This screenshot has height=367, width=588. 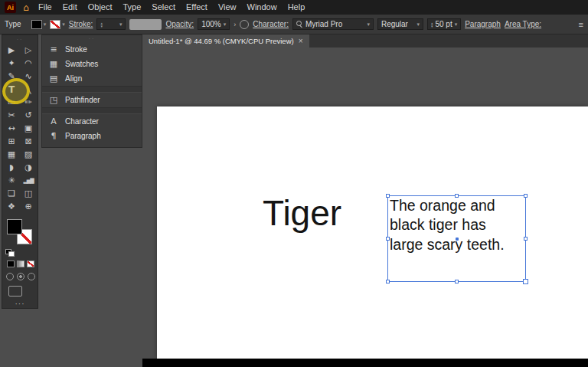 What do you see at coordinates (456, 239) in the screenshot?
I see `selected-text-frame: The orange and black tiger has large sca…` at bounding box center [456, 239].